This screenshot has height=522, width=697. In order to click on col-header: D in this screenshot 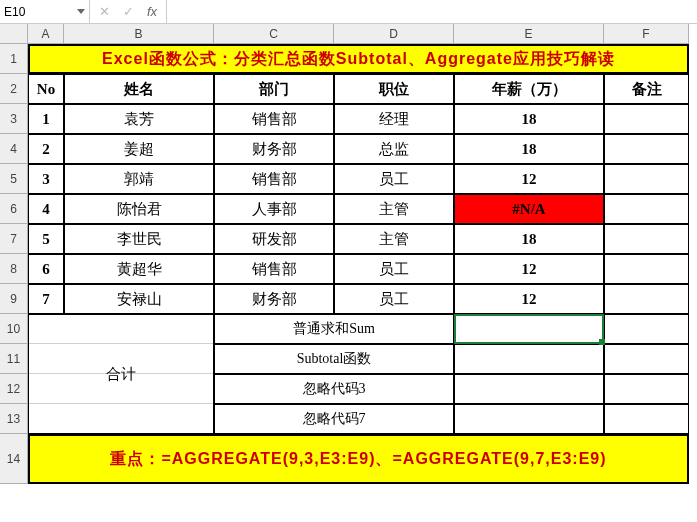, I will do `click(394, 34)`.